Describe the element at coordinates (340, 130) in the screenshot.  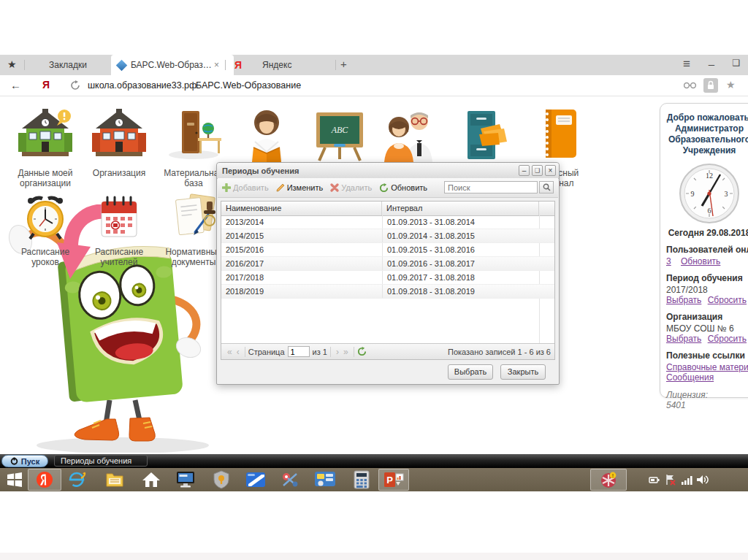
I see `board-text: ABC` at that location.